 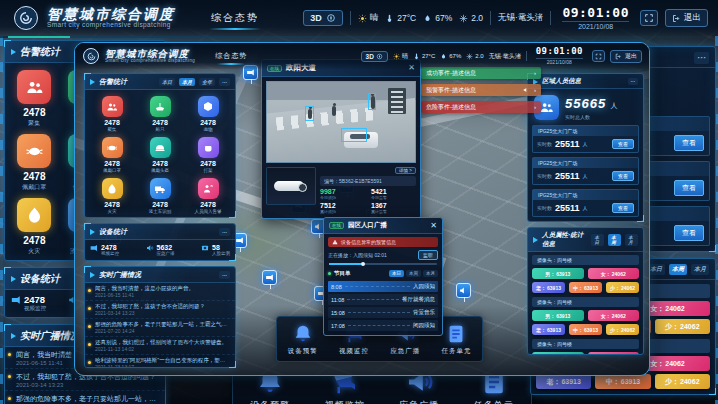 What do you see at coordinates (464, 18) in the screenshot?
I see `snowflake-icon` at bounding box center [464, 18].